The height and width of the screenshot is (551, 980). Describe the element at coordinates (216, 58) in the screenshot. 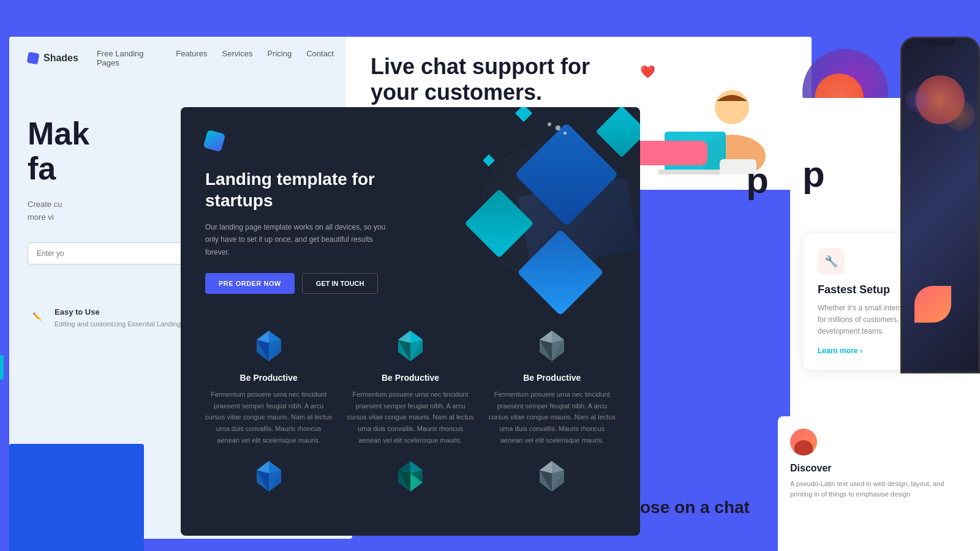

I see `nav-links: Free Landing Pages Features Services Pri…` at that location.